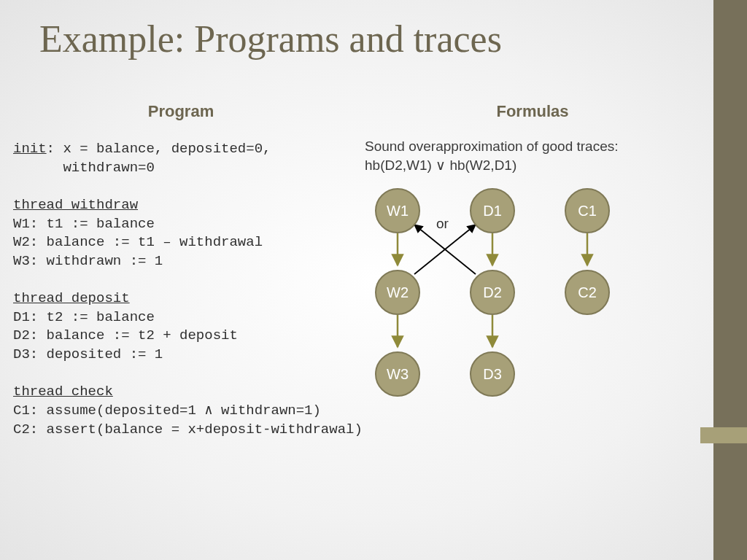  I want to click on node-w2: W2, so click(398, 292).